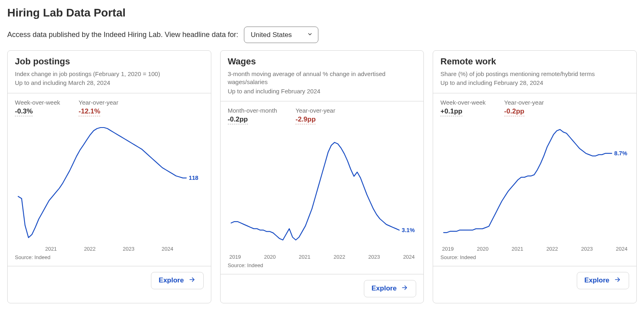  Describe the element at coordinates (89, 112) in the screenshot. I see `stat-value: -12.1%` at that location.